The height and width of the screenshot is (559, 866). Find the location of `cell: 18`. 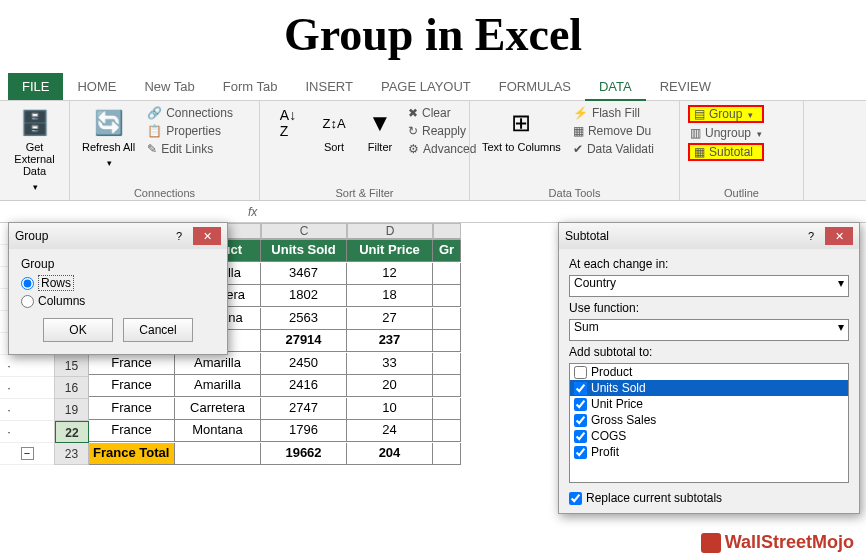

cell: 18 is located at coordinates (390, 296).